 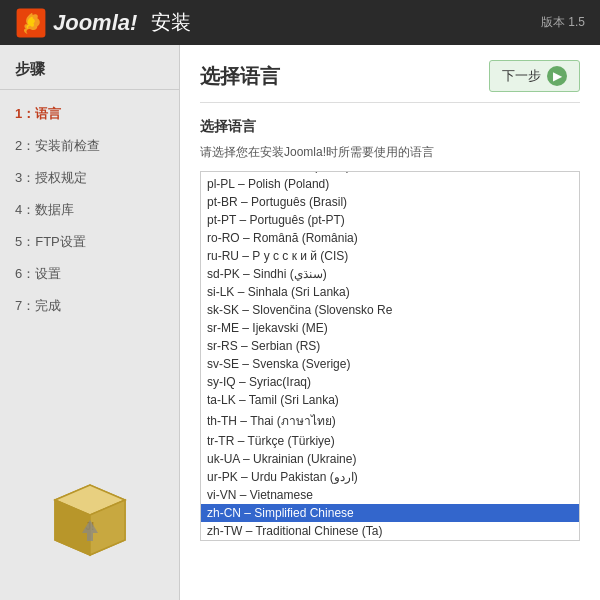 What do you see at coordinates (390, 292) in the screenshot?
I see `list-item: si-LK – Sinhala (Sri Lanka)` at bounding box center [390, 292].